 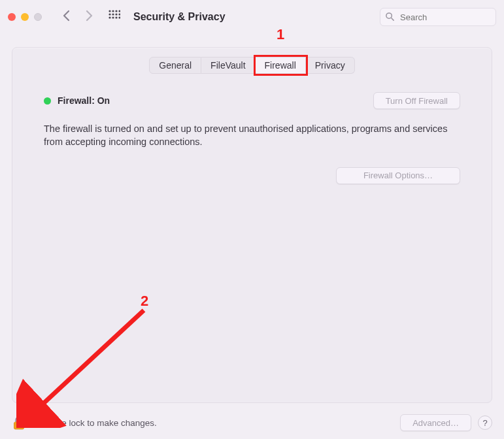 I want to click on tab-firewall: Firewall, so click(x=281, y=65).